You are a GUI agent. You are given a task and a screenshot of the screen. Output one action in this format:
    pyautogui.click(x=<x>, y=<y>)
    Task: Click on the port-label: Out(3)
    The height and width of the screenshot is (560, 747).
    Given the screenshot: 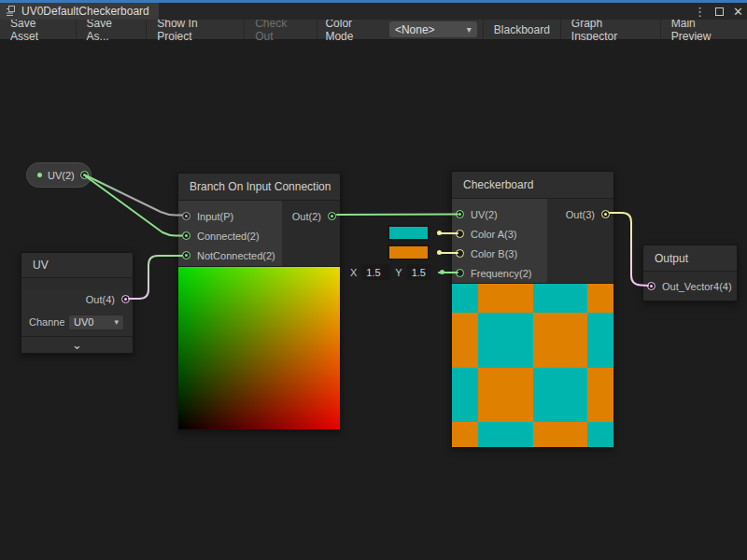 What is the action you would take?
    pyautogui.click(x=581, y=215)
    